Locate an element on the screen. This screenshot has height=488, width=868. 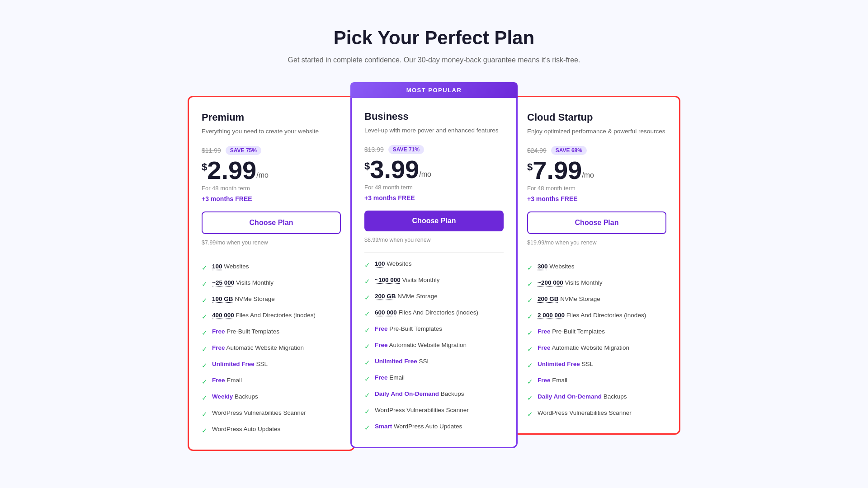
feature-item: ✓ Weekly Backups is located at coordinates (271, 398).